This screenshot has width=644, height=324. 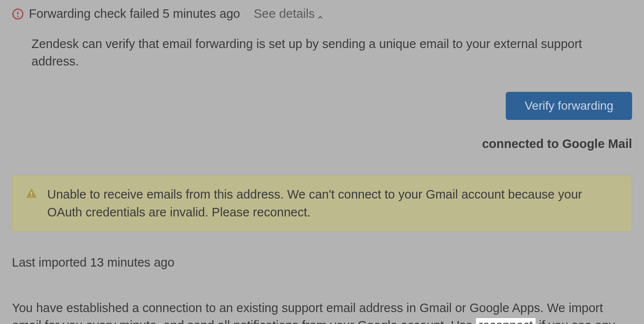 What do you see at coordinates (333, 203) in the screenshot?
I see `warning-message: Unable to receive emails from this addre…` at bounding box center [333, 203].